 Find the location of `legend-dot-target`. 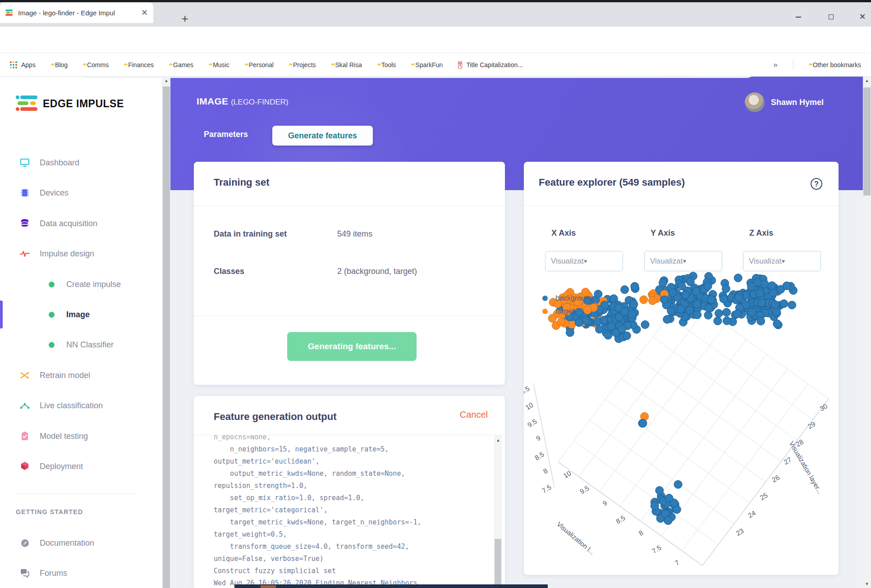

legend-dot-target is located at coordinates (545, 311).